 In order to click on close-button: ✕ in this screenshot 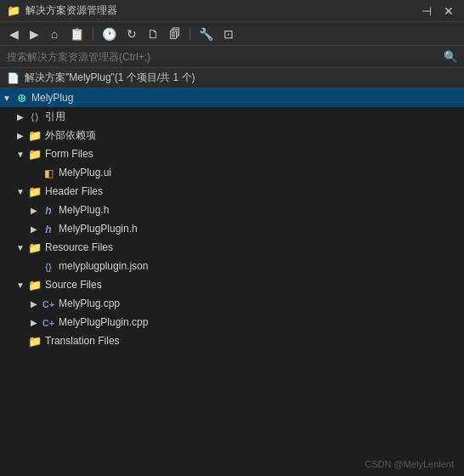, I will do `click(449, 11)`.